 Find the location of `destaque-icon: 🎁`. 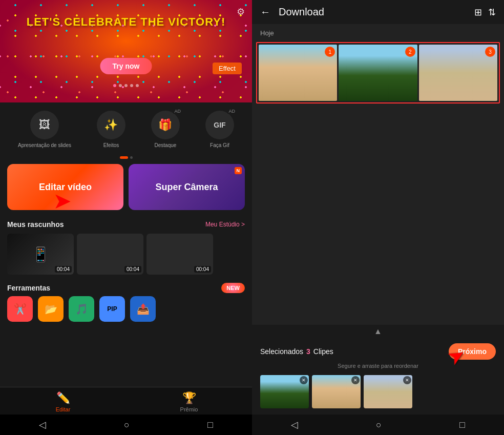

destaque-icon: 🎁 is located at coordinates (165, 125).